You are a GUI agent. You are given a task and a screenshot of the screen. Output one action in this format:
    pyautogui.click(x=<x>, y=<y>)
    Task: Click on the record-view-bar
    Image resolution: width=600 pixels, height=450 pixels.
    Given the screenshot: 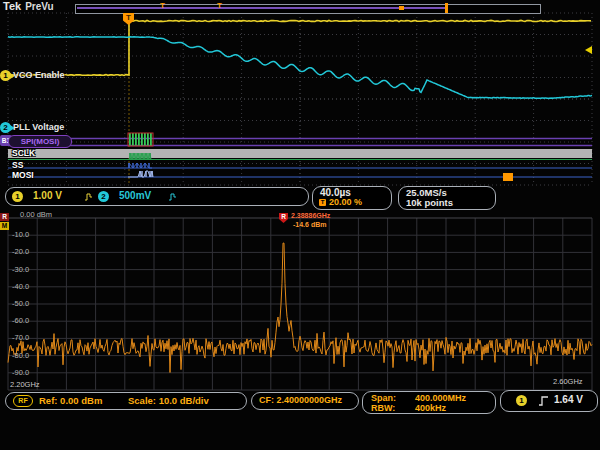 What is the action you would take?
    pyautogui.click(x=308, y=9)
    